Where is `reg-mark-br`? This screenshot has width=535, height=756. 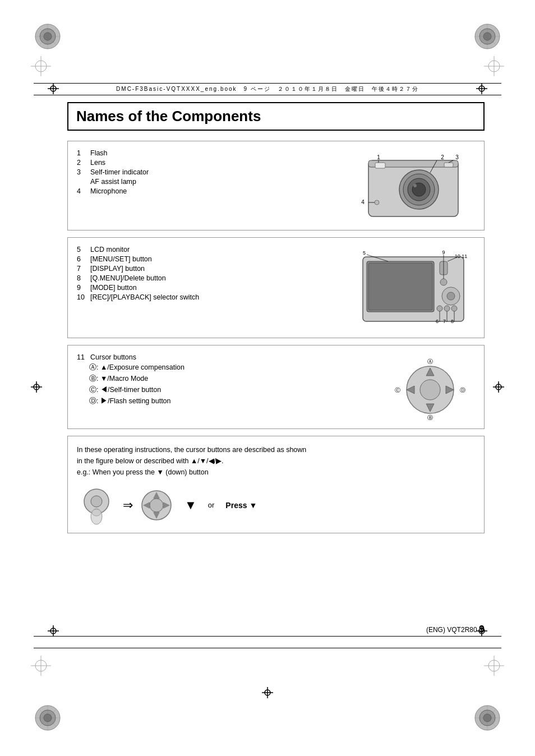
reg-mark-br is located at coordinates (494, 666).